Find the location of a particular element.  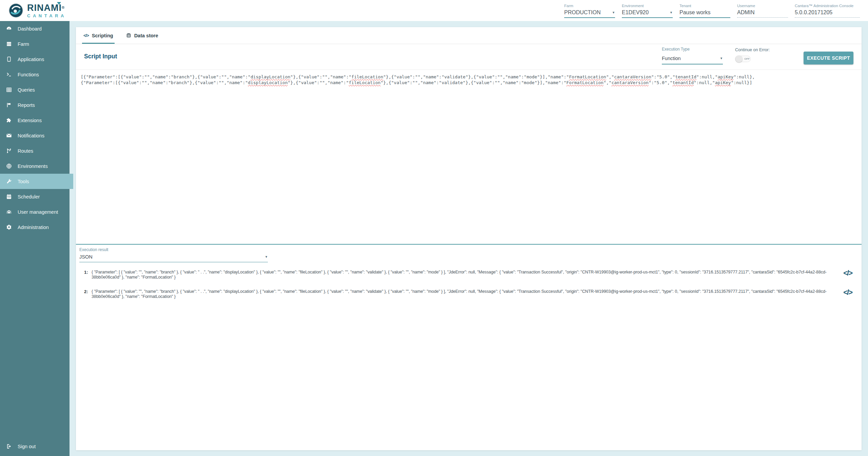

environment-label: Environment is located at coordinates (647, 6).